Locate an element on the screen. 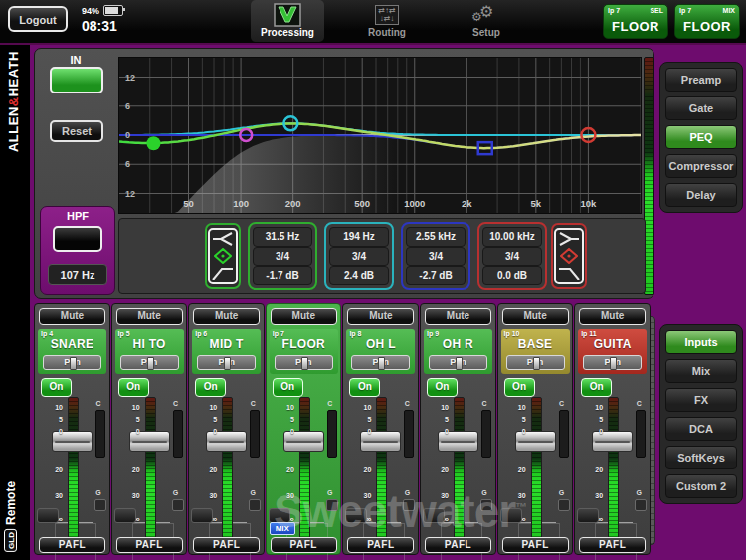 The image size is (746, 560). battery-icon is located at coordinates (113, 10).